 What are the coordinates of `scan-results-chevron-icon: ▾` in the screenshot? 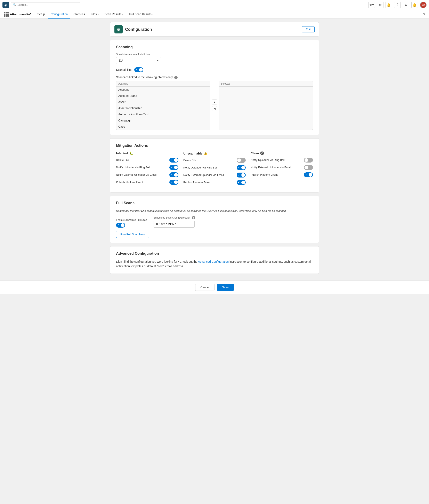 It's located at (123, 14).